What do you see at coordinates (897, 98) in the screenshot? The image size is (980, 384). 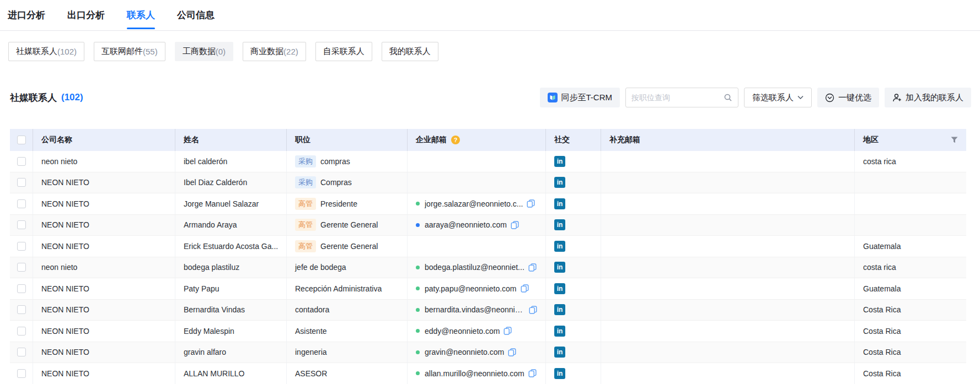 I see `person-add-icon` at bounding box center [897, 98].